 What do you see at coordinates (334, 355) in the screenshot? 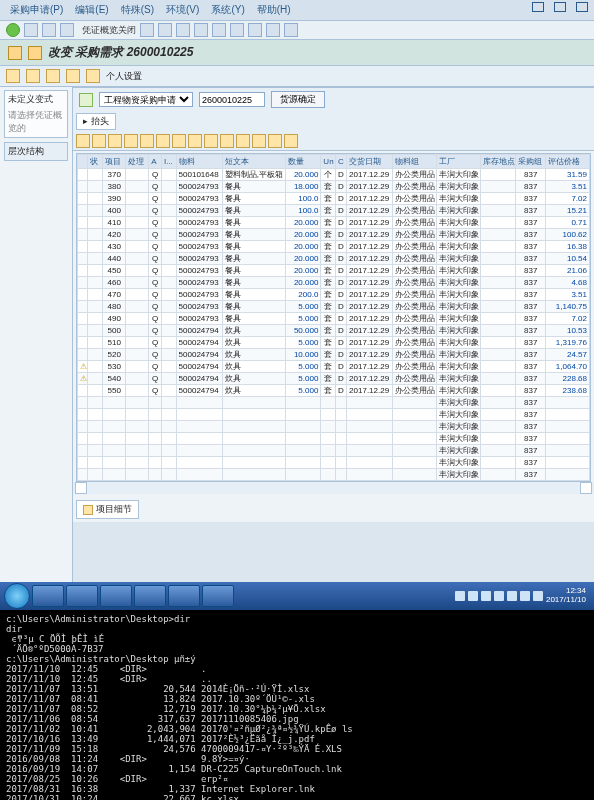
I see `table-row: 520Q500024794炊具10.000套D2017.12.29办公类用品丰润…` at bounding box center [334, 355].